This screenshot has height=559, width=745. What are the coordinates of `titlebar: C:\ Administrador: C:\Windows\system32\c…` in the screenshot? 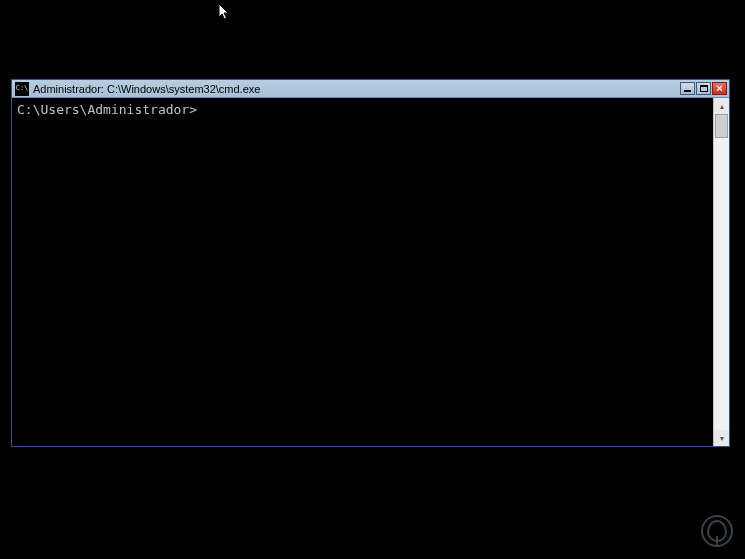 It's located at (370, 89).